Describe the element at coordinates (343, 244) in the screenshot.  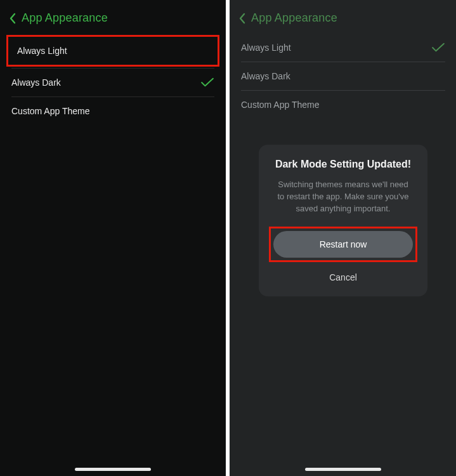
I see `restart-now-button: Restart now` at that location.